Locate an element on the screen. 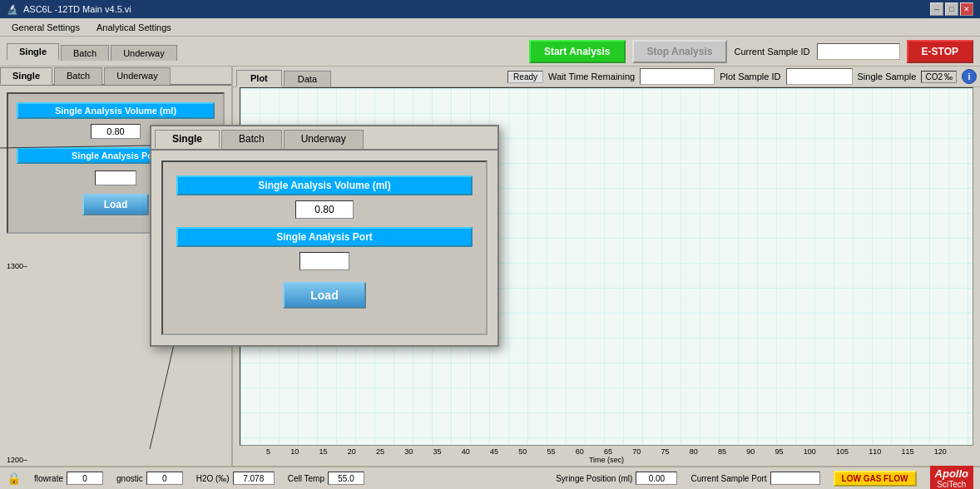 This screenshot has height=489, width=980. status-ready: Ready is located at coordinates (526, 77).